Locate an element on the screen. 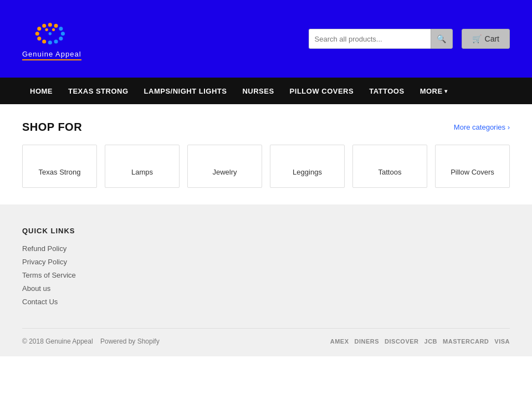 The image size is (532, 399). cart-icon: 🛒 is located at coordinates (477, 39).